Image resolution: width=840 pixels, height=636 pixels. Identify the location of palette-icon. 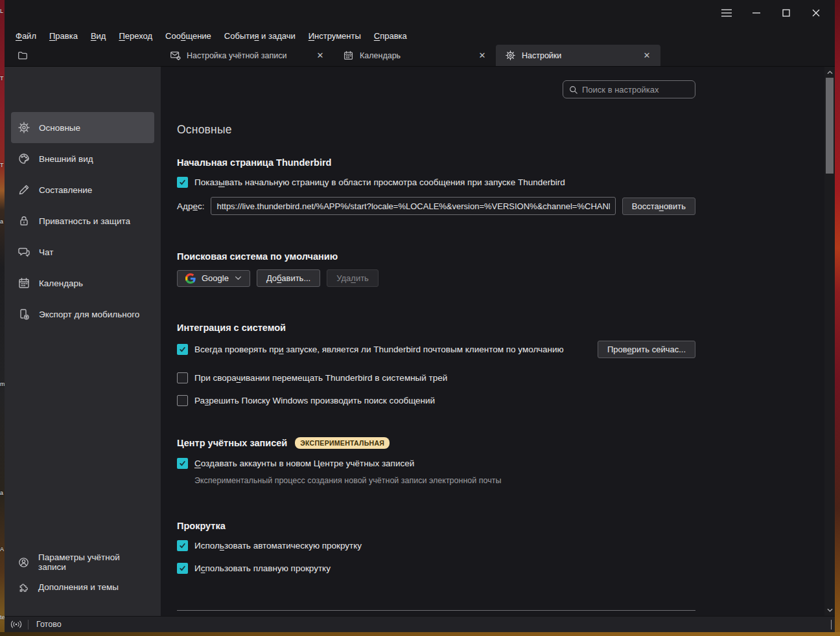
(24, 159).